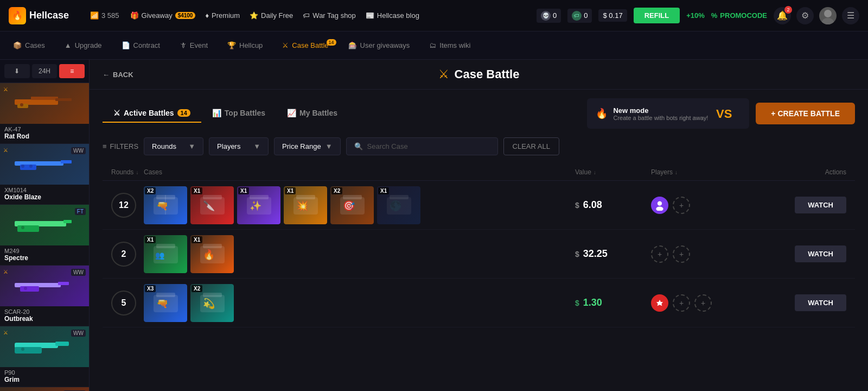 The height and width of the screenshot is (391, 868). I want to click on value-header-label: Value, so click(583, 172).